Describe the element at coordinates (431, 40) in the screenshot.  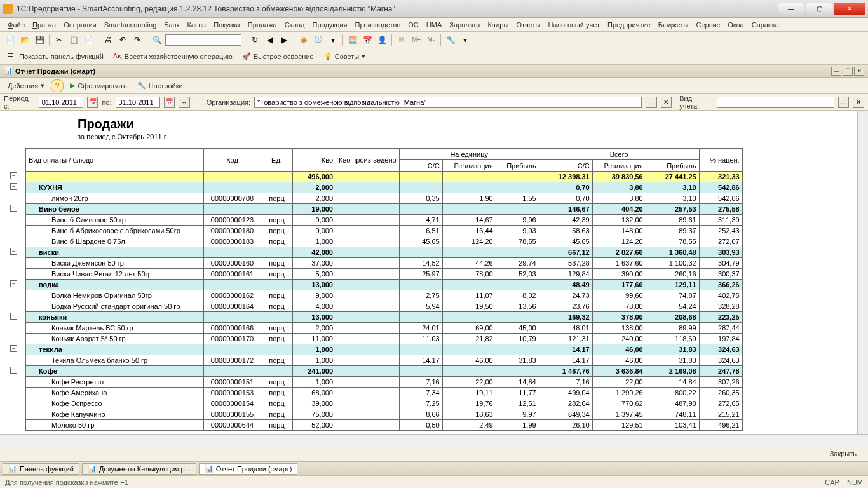
I see `m-minus-button: M-` at that location.